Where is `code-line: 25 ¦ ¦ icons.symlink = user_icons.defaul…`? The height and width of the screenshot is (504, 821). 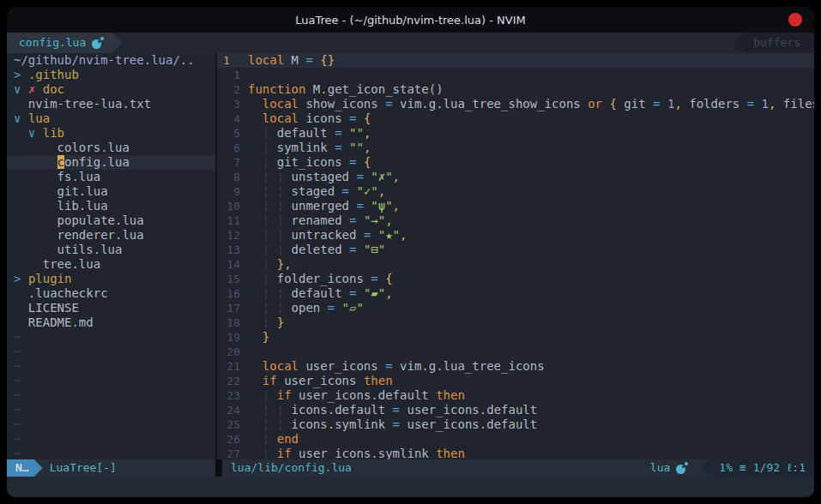
code-line: 25 ¦ ¦ icons.symlink = user_icons.defaul… is located at coordinates (516, 425).